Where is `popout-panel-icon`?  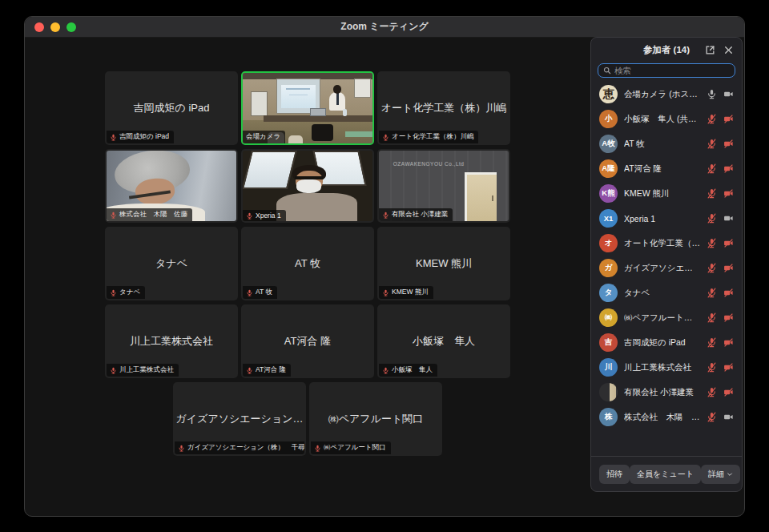
popout-panel-icon is located at coordinates (710, 50).